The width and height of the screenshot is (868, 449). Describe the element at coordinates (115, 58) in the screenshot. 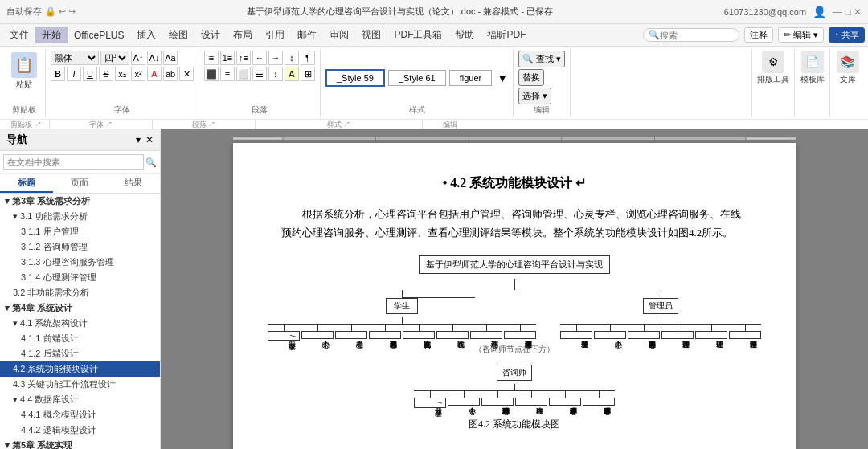

I see `font-size-select: 四号` at that location.